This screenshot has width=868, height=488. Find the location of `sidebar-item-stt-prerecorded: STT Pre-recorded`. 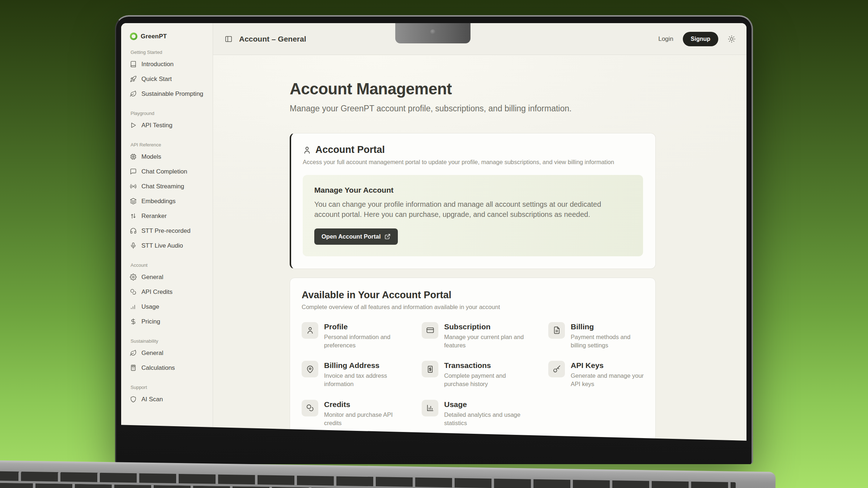

sidebar-item-stt-prerecorded: STT Pre-recorded is located at coordinates (169, 231).